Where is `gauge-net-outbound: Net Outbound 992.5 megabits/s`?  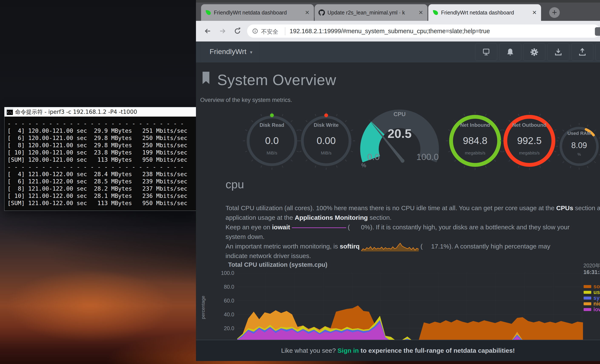
gauge-net-outbound: Net Outbound 992.5 megabits/s is located at coordinates (529, 141).